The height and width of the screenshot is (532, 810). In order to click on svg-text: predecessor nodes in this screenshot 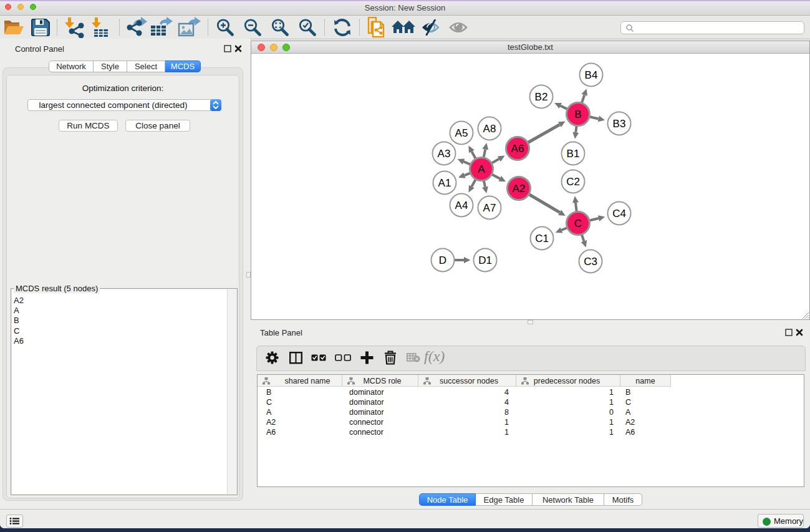, I will do `click(567, 381)`.